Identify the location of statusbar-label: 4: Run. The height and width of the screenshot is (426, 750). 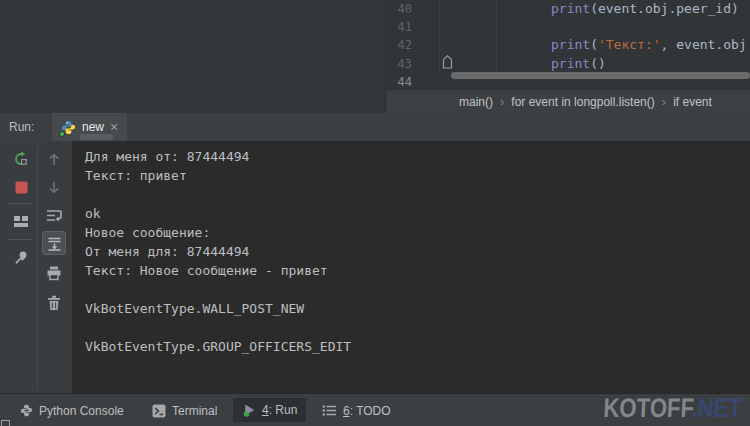
(280, 410).